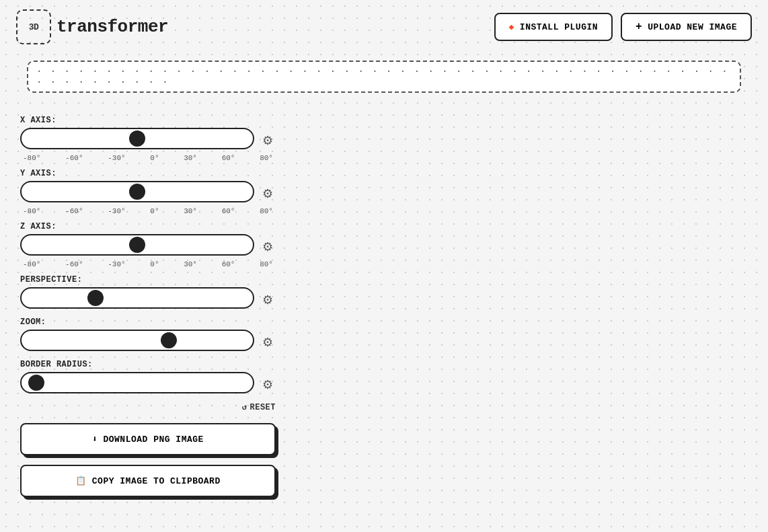 The width and height of the screenshot is (768, 532). I want to click on perspective-slider-container, so click(137, 300).